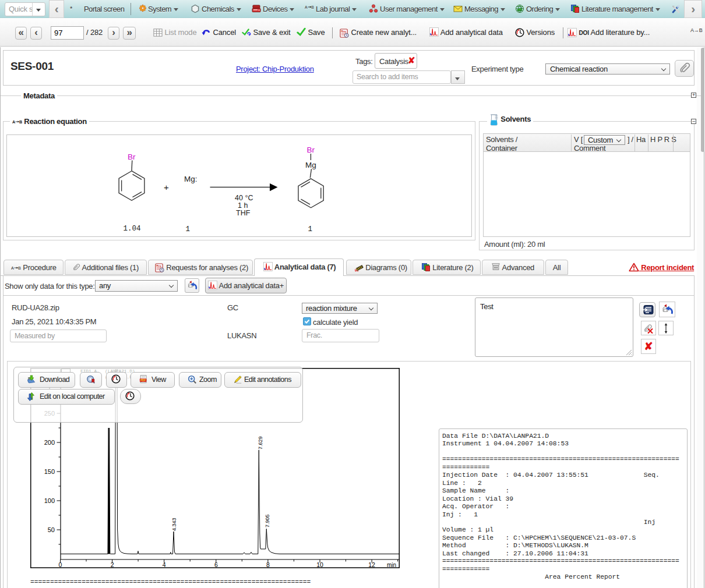 This screenshot has height=588, width=705. Describe the element at coordinates (244, 213) in the screenshot. I see `svg-text: THF` at that location.